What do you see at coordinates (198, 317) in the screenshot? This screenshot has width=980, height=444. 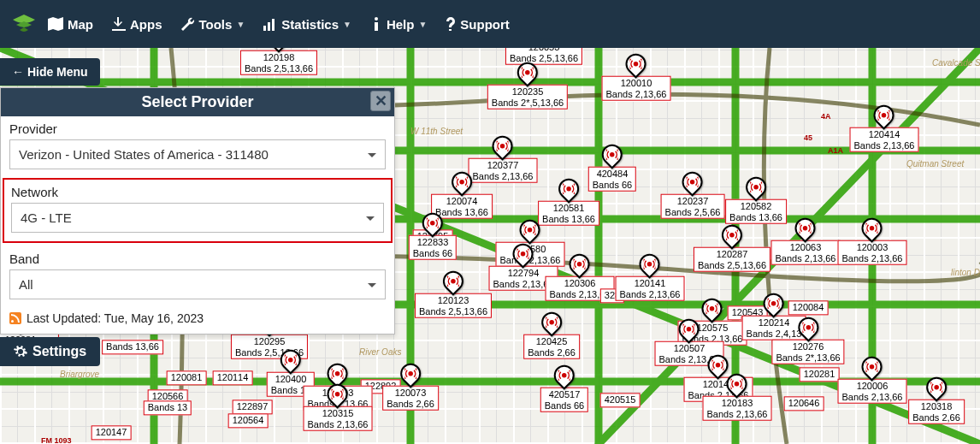 I see `last-updated-row: Last Updated: Tue, May 16, 2023` at bounding box center [198, 317].